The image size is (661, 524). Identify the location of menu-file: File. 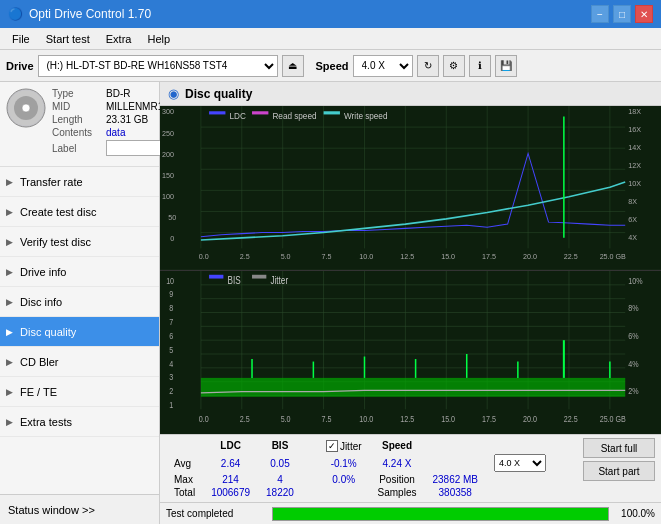
(21, 39).